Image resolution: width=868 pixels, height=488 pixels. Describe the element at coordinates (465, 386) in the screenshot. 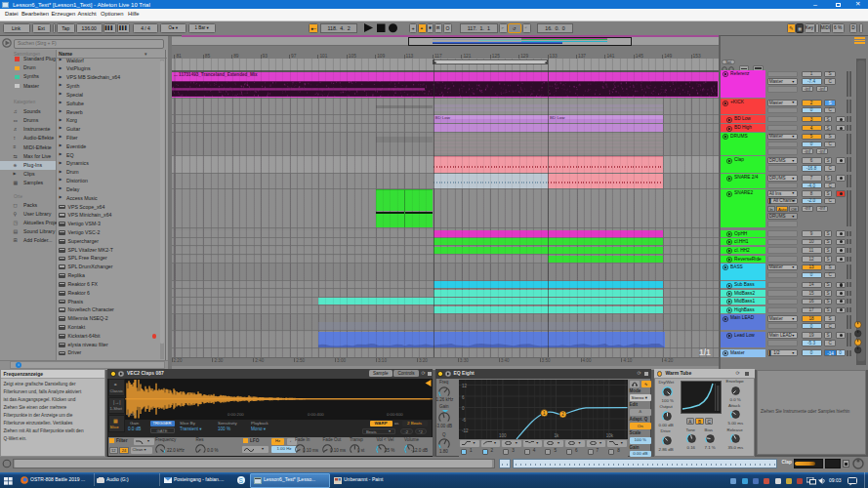

I see `svg-text: 12` at that location.